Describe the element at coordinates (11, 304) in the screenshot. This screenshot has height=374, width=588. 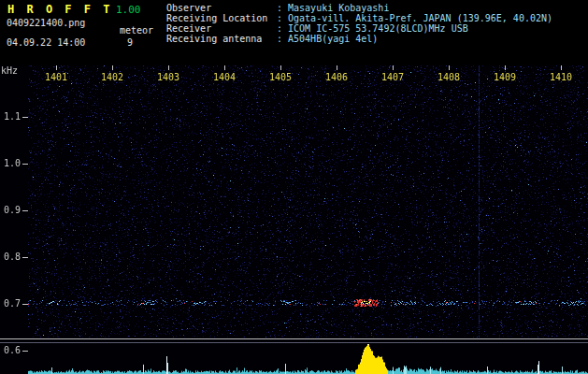
I see `freq-tick-label: 0.7` at that location.